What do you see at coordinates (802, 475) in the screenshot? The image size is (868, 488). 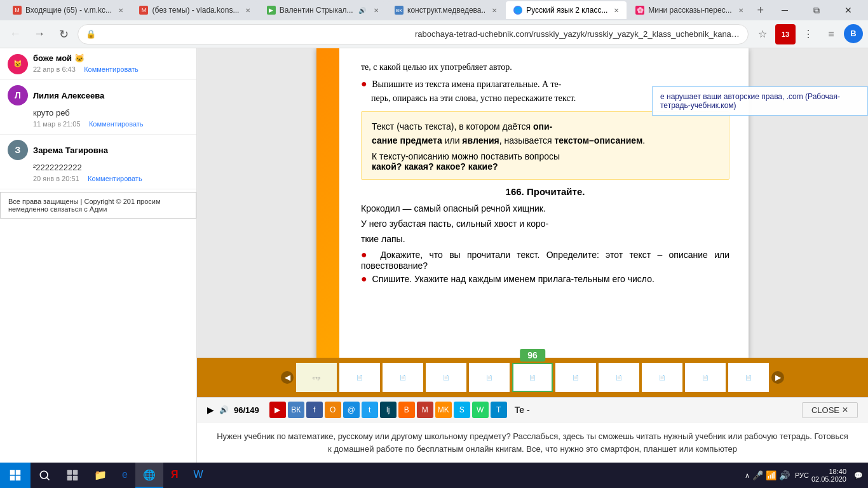 I see `lang-indicator: РУС` at bounding box center [802, 475].